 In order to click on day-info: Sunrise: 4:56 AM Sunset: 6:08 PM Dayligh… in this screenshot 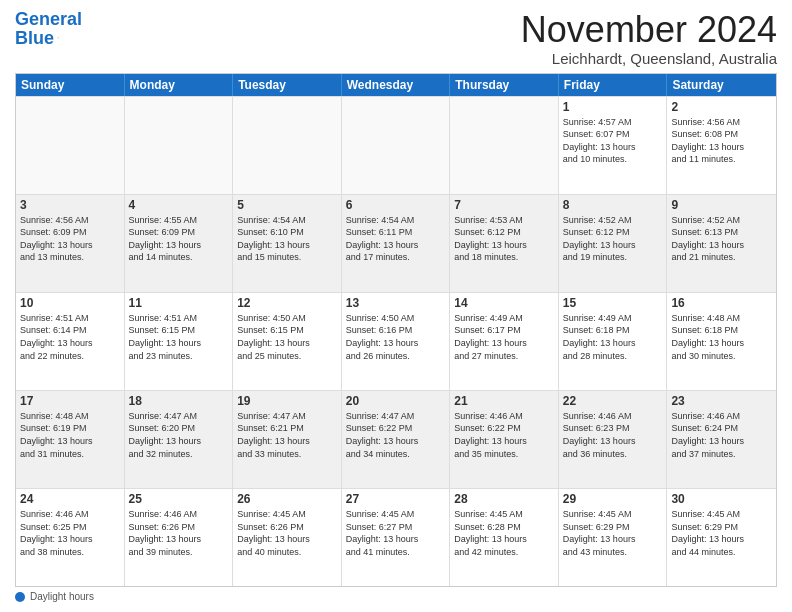, I will do `click(722, 141)`.